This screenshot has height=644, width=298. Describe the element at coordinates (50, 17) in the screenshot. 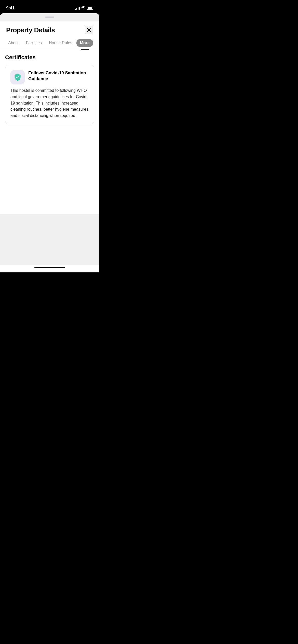

I see `sheet-indicator-area` at that location.